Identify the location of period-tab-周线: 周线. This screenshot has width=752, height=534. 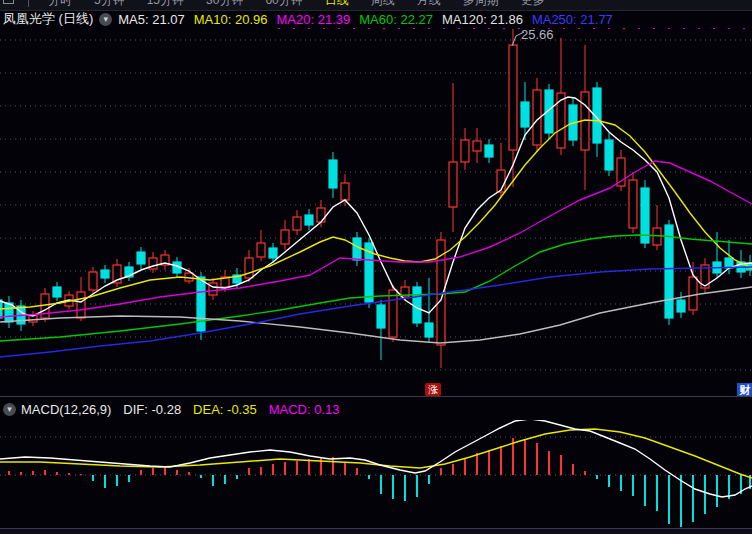
(383, 4).